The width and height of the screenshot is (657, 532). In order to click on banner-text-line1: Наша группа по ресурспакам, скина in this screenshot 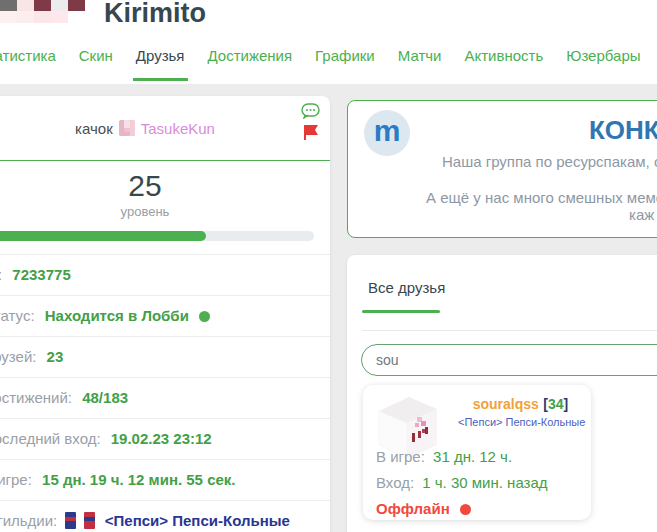, I will do `click(550, 162)`.